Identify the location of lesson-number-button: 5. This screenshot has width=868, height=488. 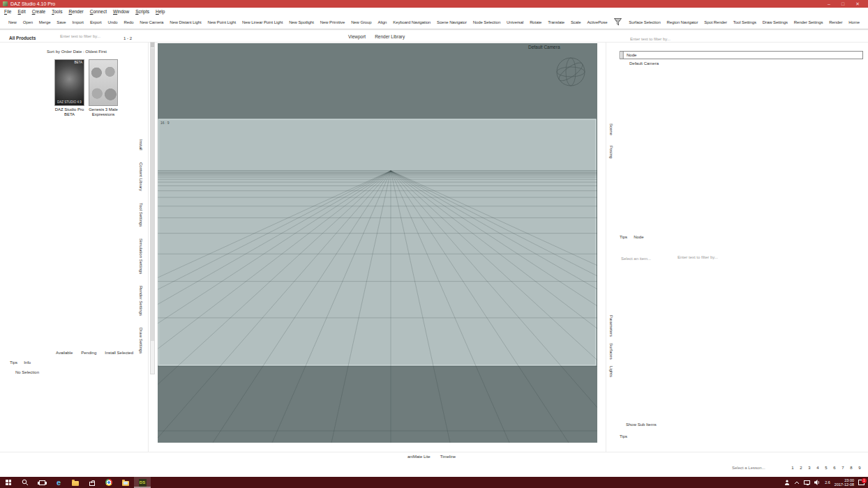
(826, 468).